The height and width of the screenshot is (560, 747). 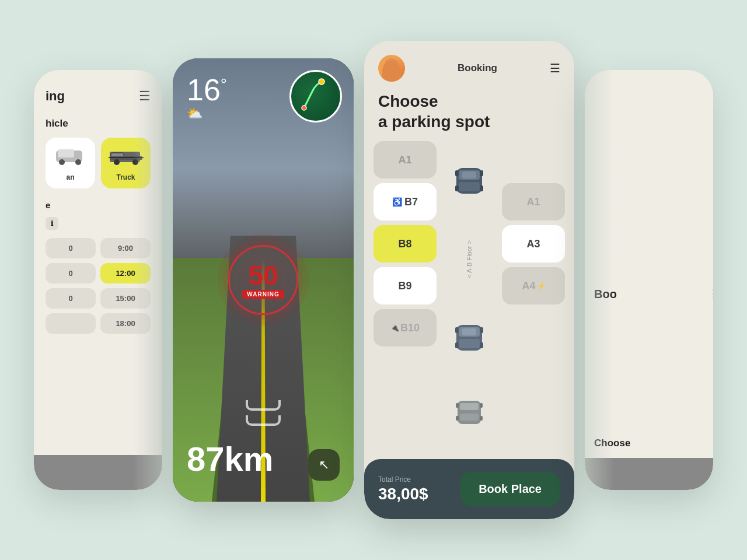 I want to click on info-row: ℹ, so click(x=98, y=223).